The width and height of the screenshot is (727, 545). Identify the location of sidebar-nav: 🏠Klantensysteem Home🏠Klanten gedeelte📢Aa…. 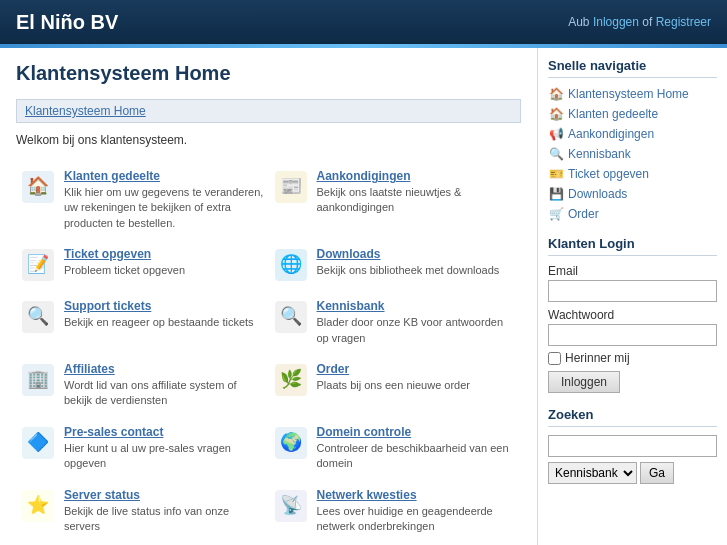
(632, 154).